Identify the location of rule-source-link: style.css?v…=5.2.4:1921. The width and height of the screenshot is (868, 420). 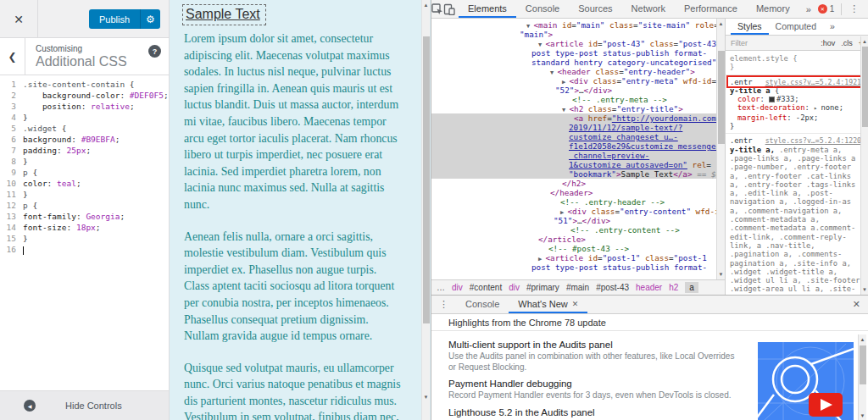
(814, 82).